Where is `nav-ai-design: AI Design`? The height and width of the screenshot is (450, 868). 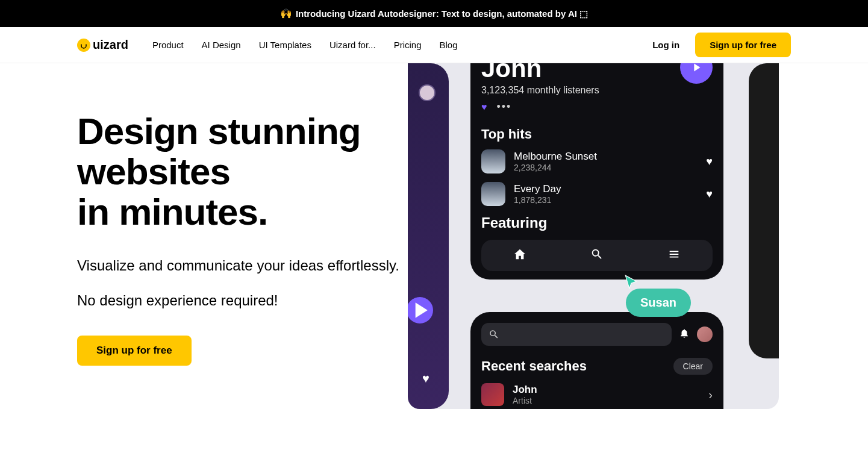
nav-ai-design: AI Design is located at coordinates (222, 45).